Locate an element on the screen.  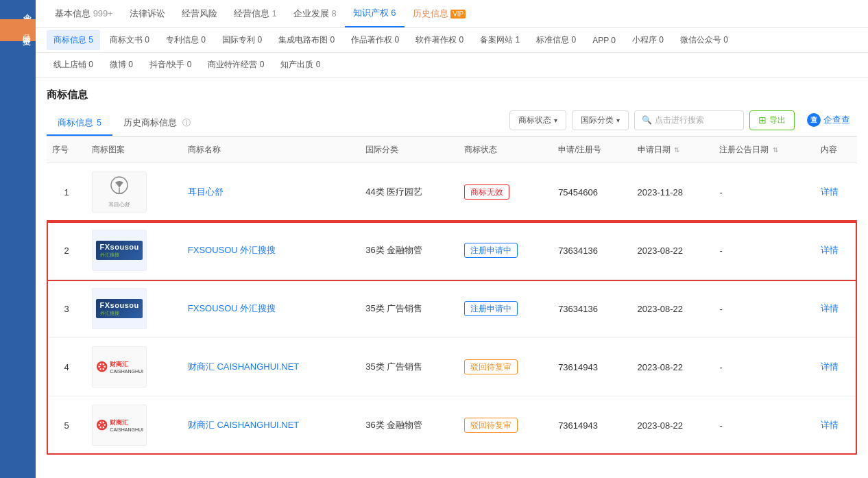
status-filter-btn: 商标状态 is located at coordinates (538, 121).